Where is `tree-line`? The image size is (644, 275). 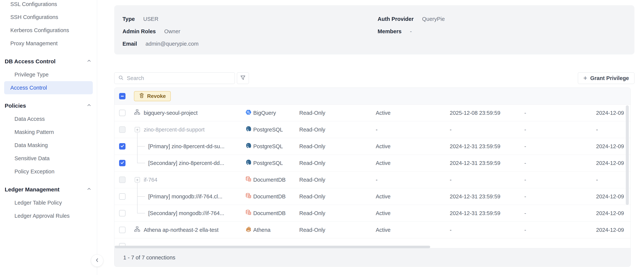
tree-line is located at coordinates (138, 186).